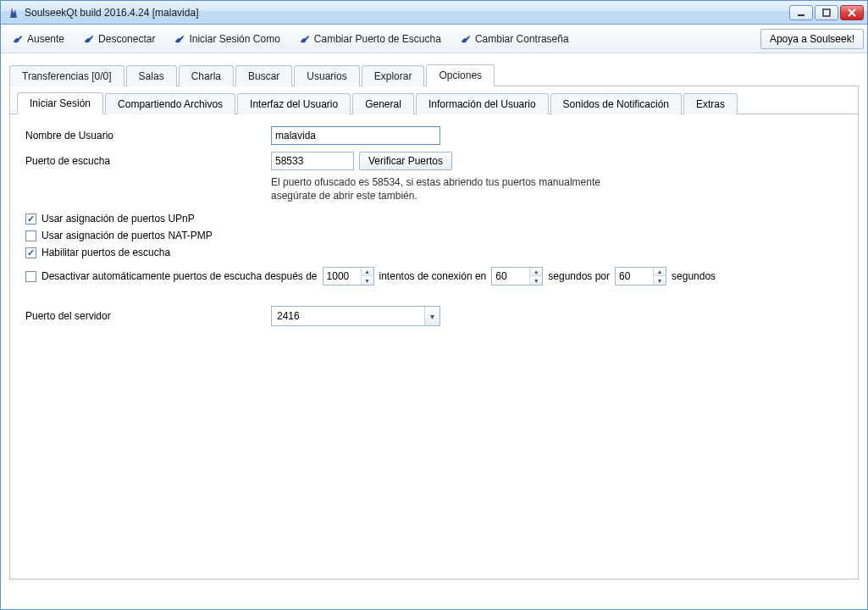 The width and height of the screenshot is (868, 610). Describe the element at coordinates (148, 316) in the screenshot. I see `server-port-label: Puerto del servidor` at that location.